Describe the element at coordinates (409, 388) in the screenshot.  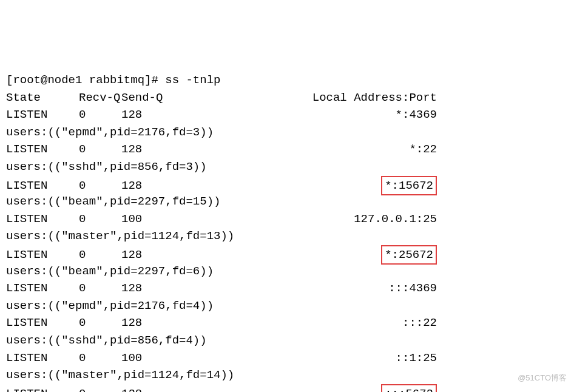
I see `highlight-box: :::5672` at that location.